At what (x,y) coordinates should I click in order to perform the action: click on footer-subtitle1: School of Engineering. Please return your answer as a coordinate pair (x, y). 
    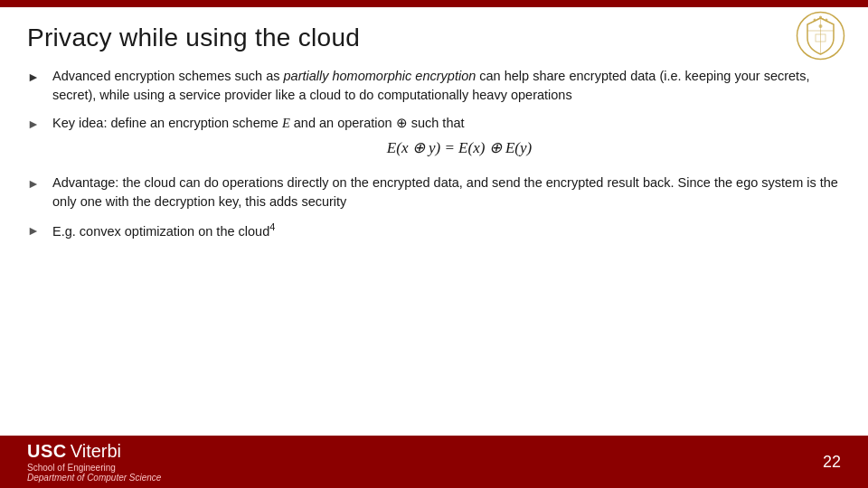
    Looking at the image, I should click on (425, 468).